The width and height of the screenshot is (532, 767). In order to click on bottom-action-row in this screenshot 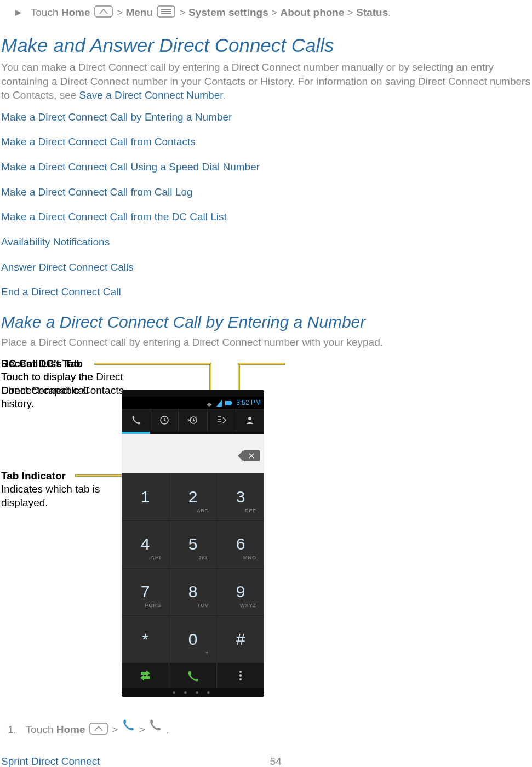, I will do `click(193, 676)`.